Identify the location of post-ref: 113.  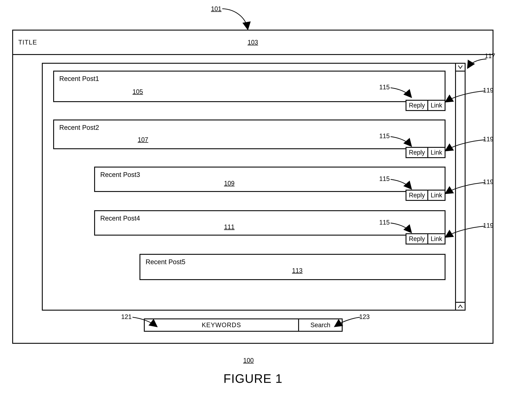
(297, 271).